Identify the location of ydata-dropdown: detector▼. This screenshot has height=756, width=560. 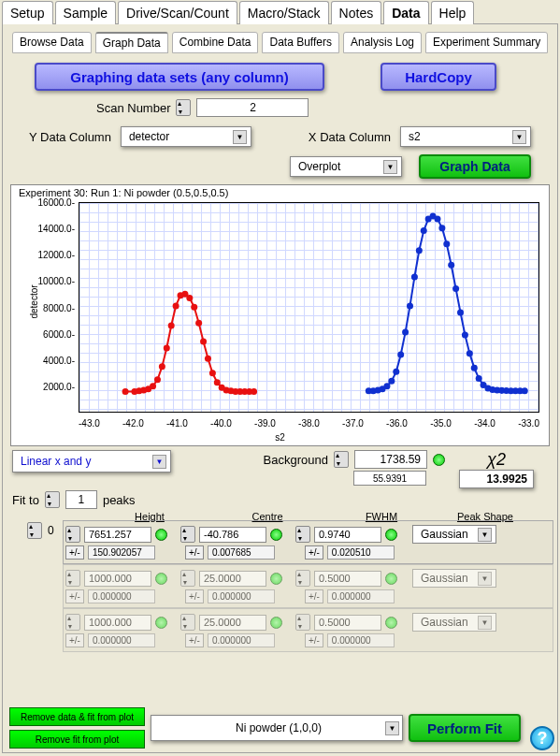
(186, 137).